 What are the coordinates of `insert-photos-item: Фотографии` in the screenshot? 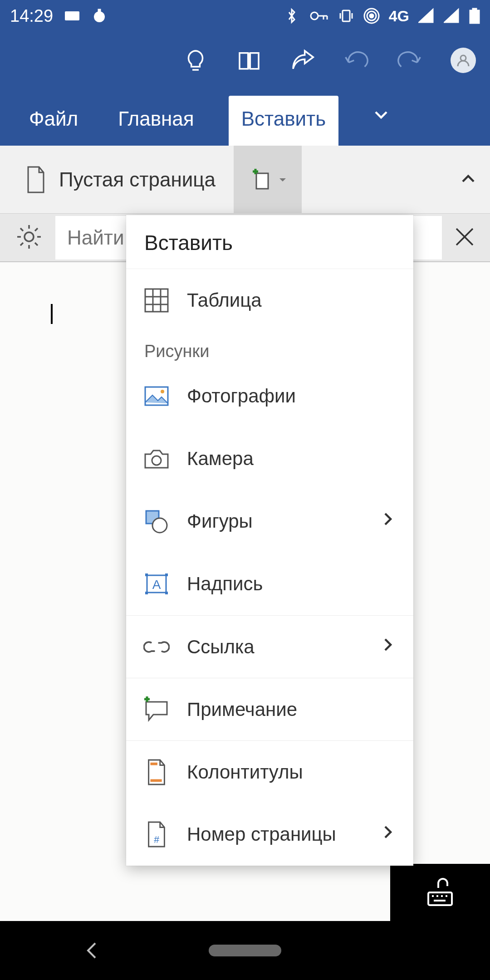 It's located at (270, 396).